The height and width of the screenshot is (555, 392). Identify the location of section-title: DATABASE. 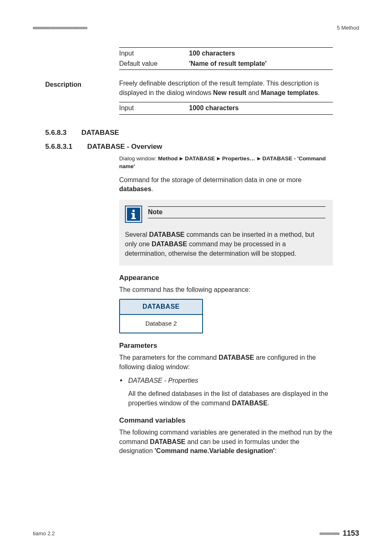
(207, 133).